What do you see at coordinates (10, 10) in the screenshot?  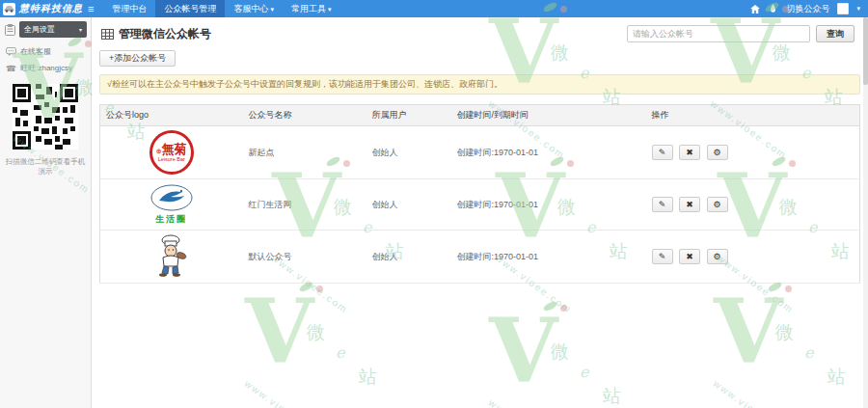 I see `brand-logo` at bounding box center [10, 10].